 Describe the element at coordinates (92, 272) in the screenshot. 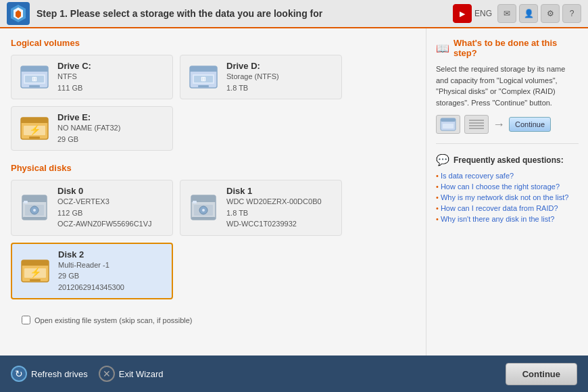

I see `disk-2-item: ⚡ Disk 2 Multi-Reader -1 29 GB 201206291…` at that location.